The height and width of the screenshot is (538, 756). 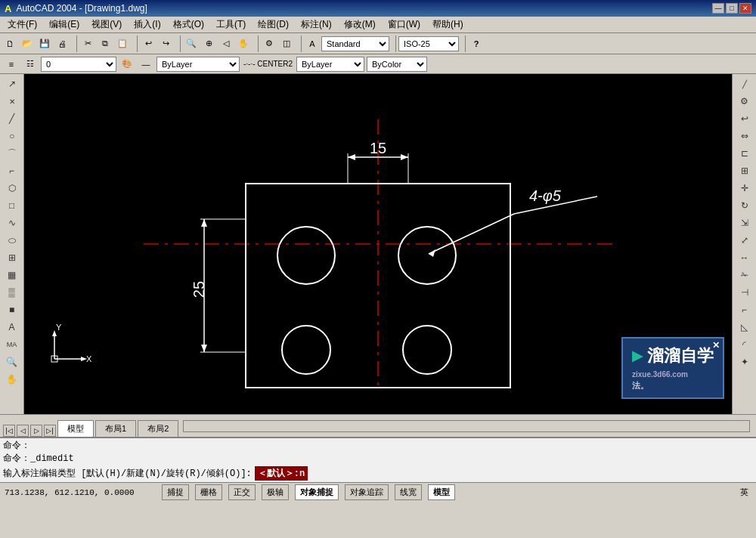 What do you see at coordinates (466, 426) in the screenshot?
I see `horizontal-scrollbar` at bounding box center [466, 426].